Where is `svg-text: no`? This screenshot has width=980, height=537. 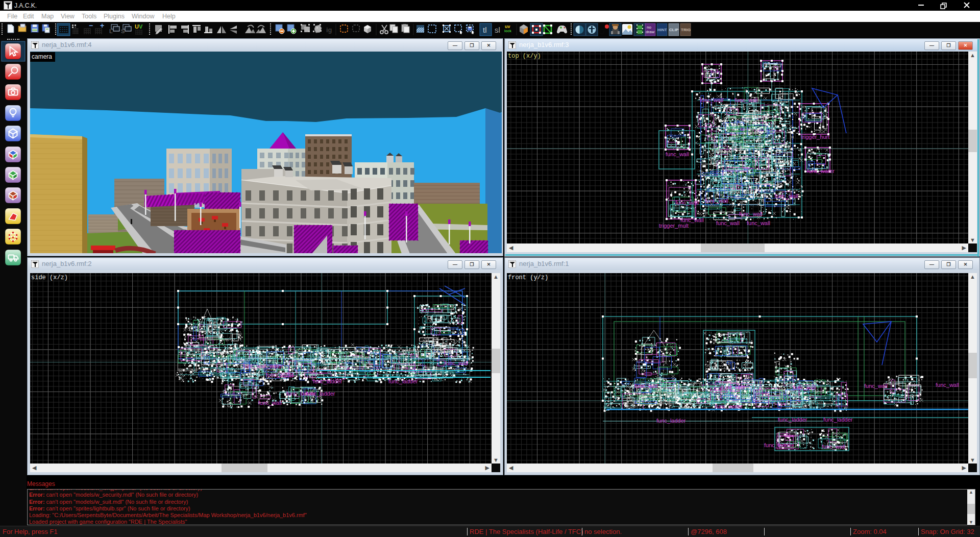 svg-text: no is located at coordinates (649, 28).